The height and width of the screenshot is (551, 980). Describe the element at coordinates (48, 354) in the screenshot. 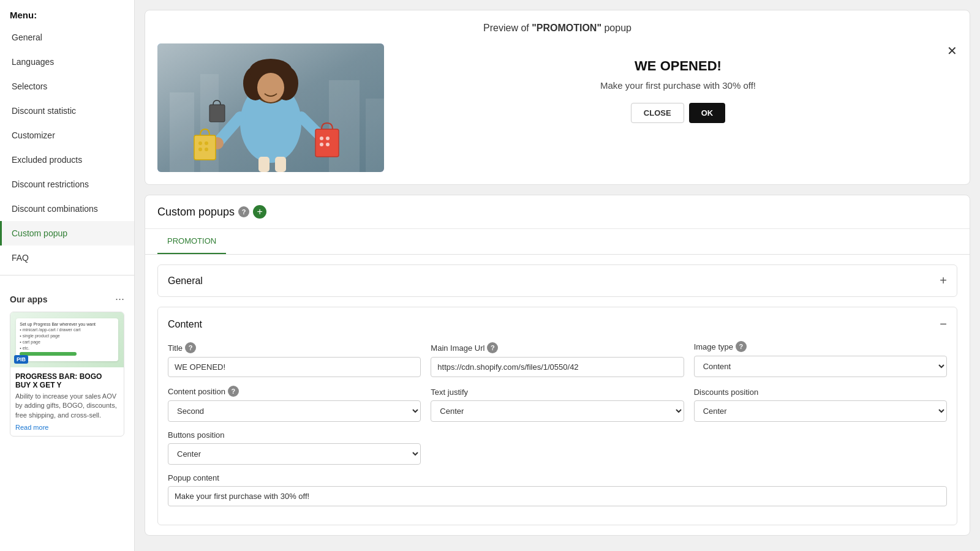

I see `progress-bar-visual` at that location.